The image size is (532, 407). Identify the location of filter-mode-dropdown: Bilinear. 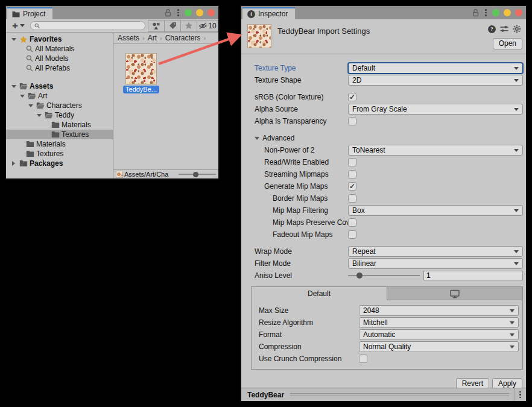
(435, 263).